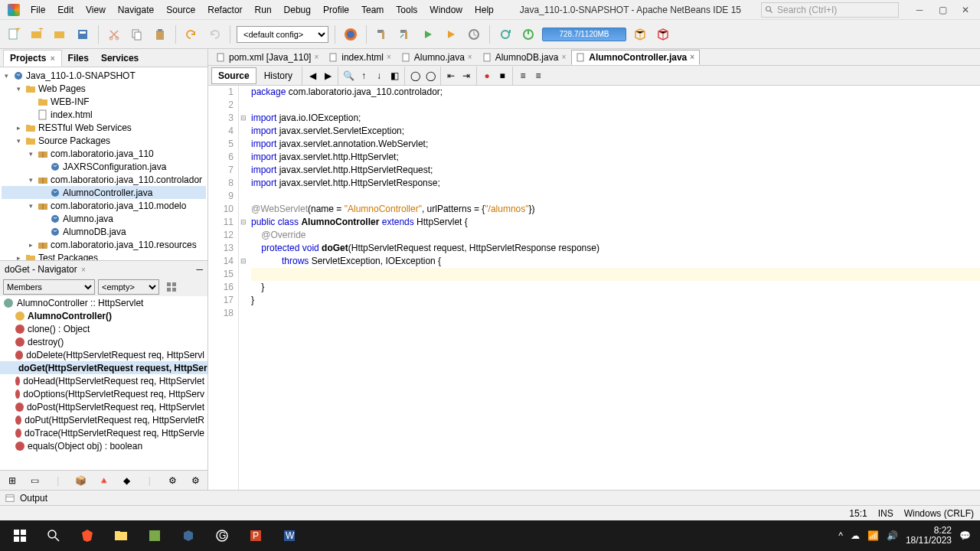  Describe the element at coordinates (104, 256) in the screenshot. I see `tree-node: ▸Test Packages` at that location.